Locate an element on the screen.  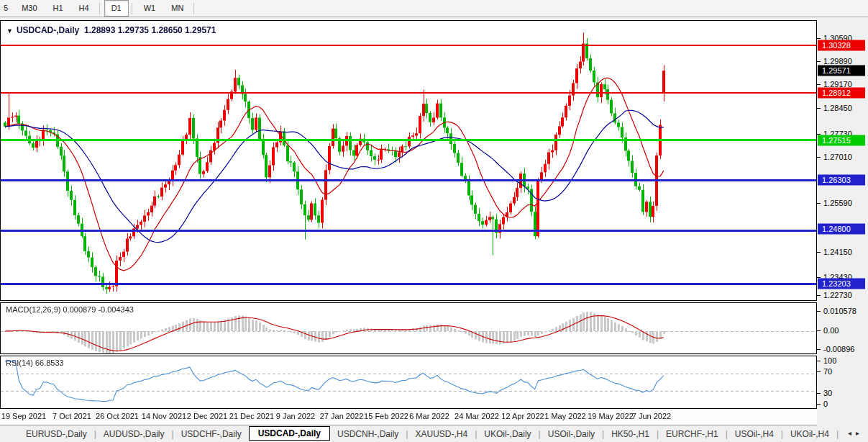
timeframe-button-h1: H1 is located at coordinates (58, 9).